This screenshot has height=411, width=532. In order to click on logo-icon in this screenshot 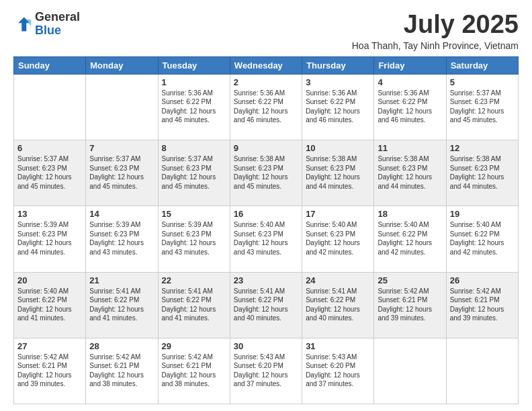, I will do `click(23, 24)`.